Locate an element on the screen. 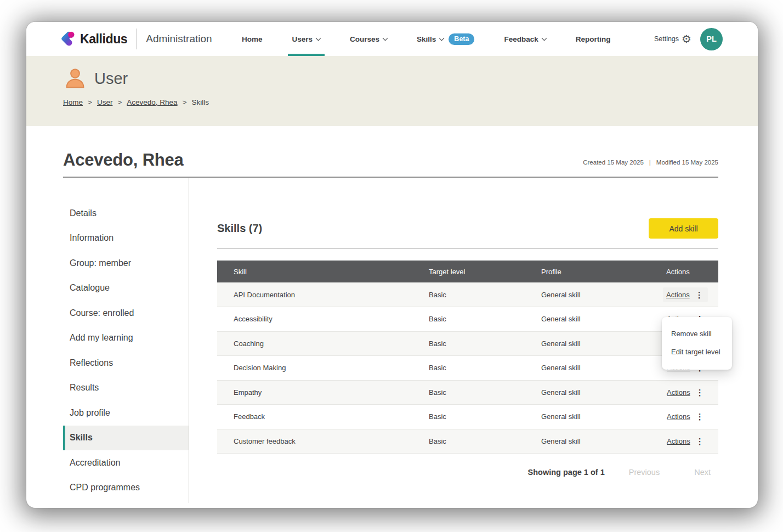  sidebar-item: Reflections is located at coordinates (126, 363).